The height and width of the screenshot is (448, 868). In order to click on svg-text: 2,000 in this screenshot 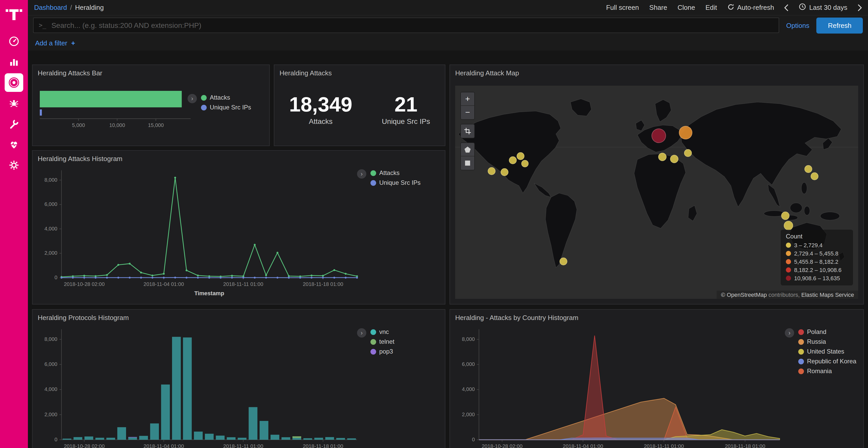, I will do `click(51, 253)`.